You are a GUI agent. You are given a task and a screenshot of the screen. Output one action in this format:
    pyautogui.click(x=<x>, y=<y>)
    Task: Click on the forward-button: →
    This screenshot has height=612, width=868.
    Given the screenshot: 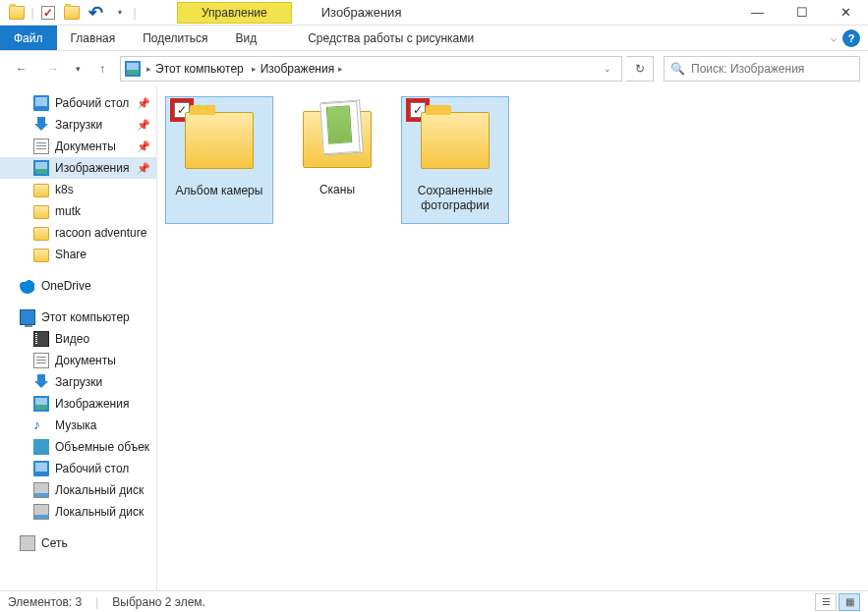 What is the action you would take?
    pyautogui.click(x=53, y=69)
    